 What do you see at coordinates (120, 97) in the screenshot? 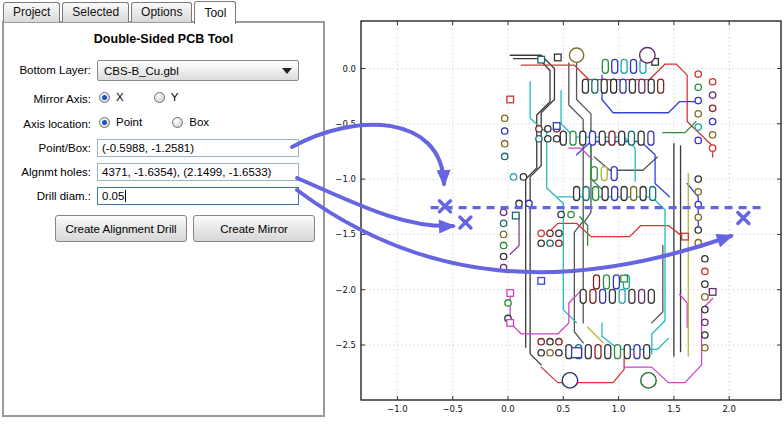
I see `mirror-axis-x-label: X` at bounding box center [120, 97].